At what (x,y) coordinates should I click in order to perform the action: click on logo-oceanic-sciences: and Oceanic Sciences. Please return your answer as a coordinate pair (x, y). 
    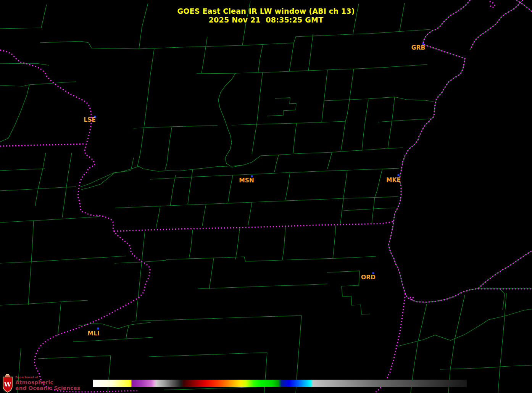
    Looking at the image, I should click on (48, 388).